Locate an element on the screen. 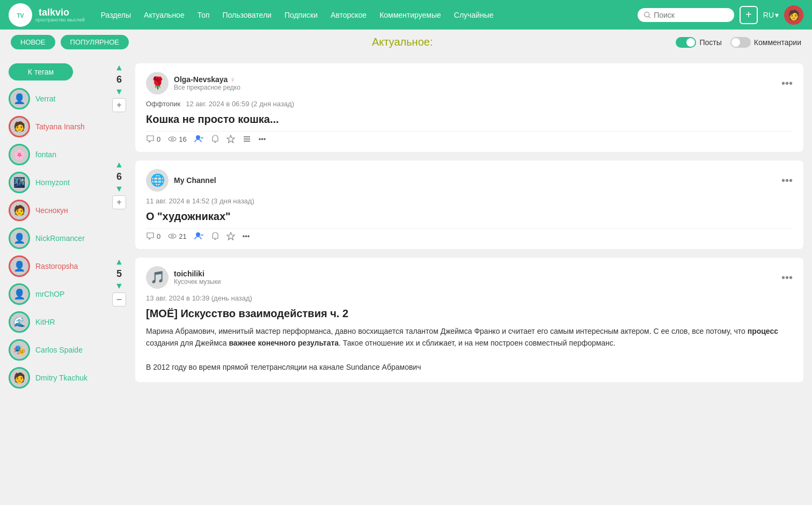 Image resolution: width=812 pixels, height=505 pixels. user-avatar-header: 🧑 is located at coordinates (794, 15).